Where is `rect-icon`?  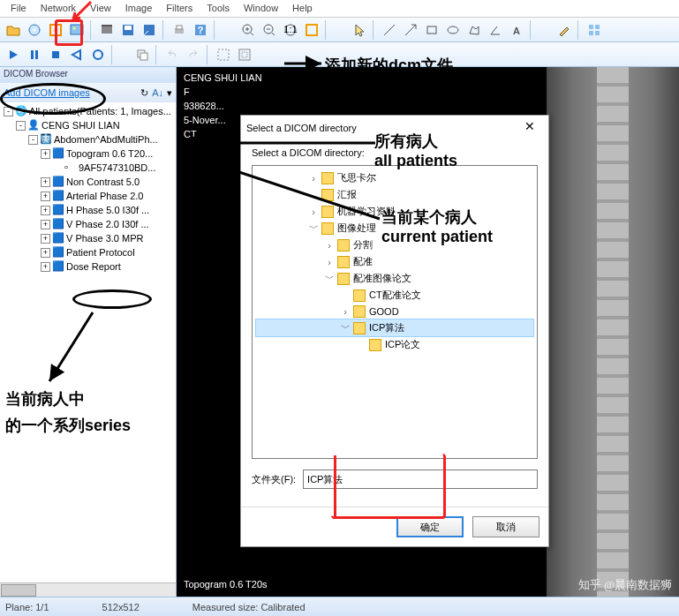 rect-icon is located at coordinates (432, 30).